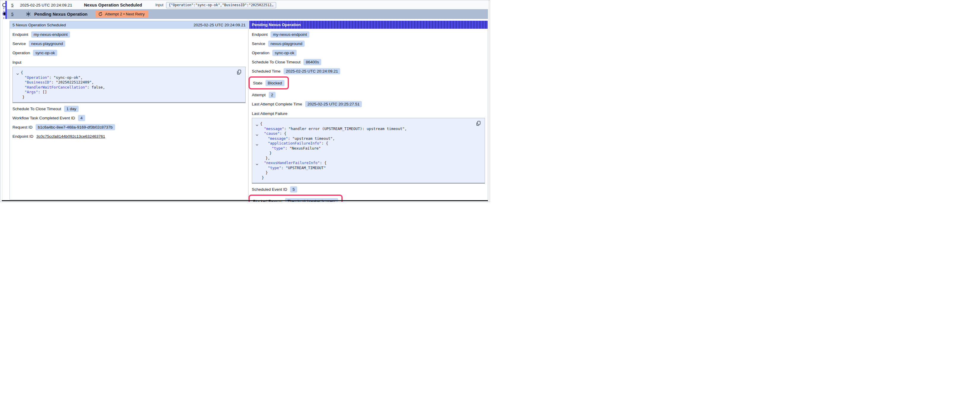  Describe the element at coordinates (292, 163) in the screenshot. I see `json-key: "nexusHandlerFailureInfo"` at that location.